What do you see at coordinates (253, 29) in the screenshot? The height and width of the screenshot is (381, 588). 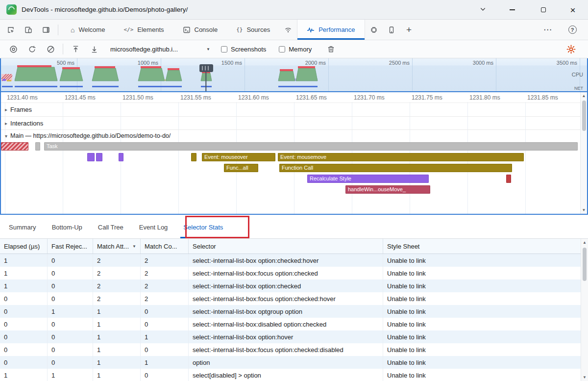 I see `tab-sources: {}Sources` at bounding box center [253, 29].